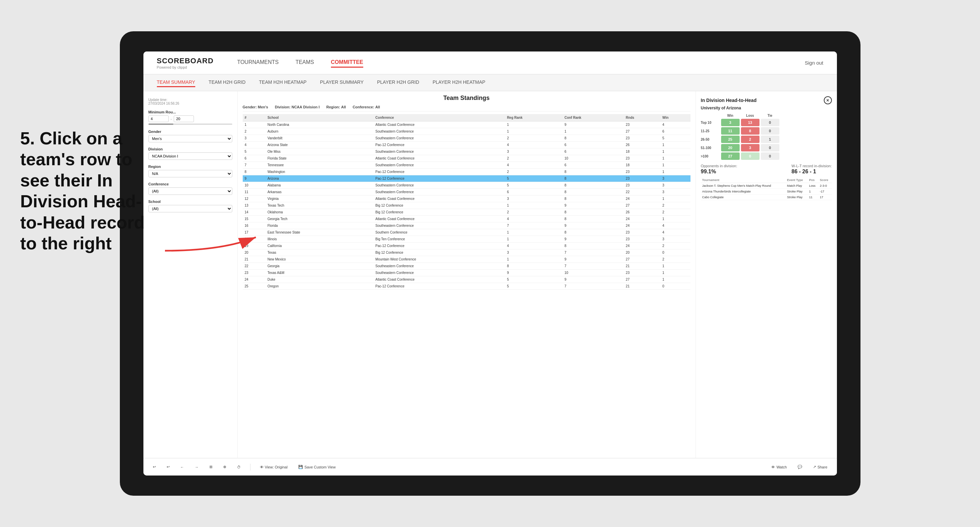  Describe the element at coordinates (466, 172) in the screenshot. I see `table-row: 8 Washington Pac-12 Conference 2 8 23 1` at that location.